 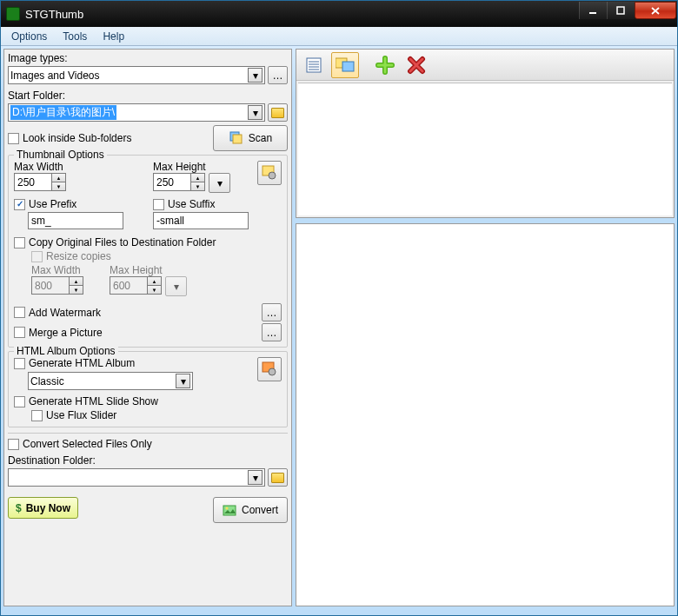 I want to click on destination-folder-label: Destination Folder:, so click(x=148, y=460).